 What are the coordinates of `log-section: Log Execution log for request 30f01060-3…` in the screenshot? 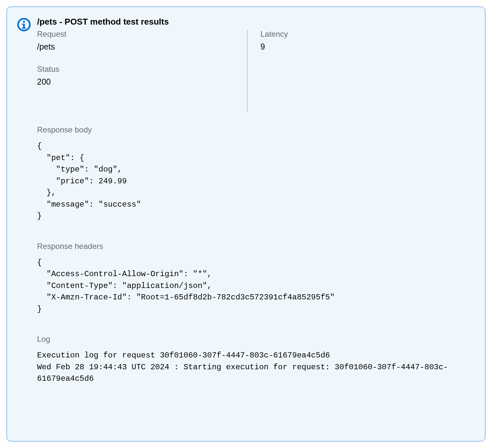 It's located at (255, 359).